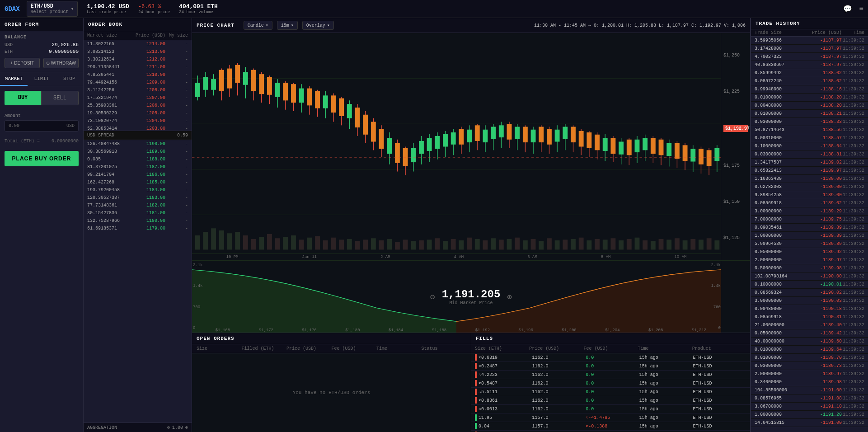  Describe the element at coordinates (810, 325) in the screenshot. I see `th-row: 21.00000000-1189.4011:39:32` at that location.